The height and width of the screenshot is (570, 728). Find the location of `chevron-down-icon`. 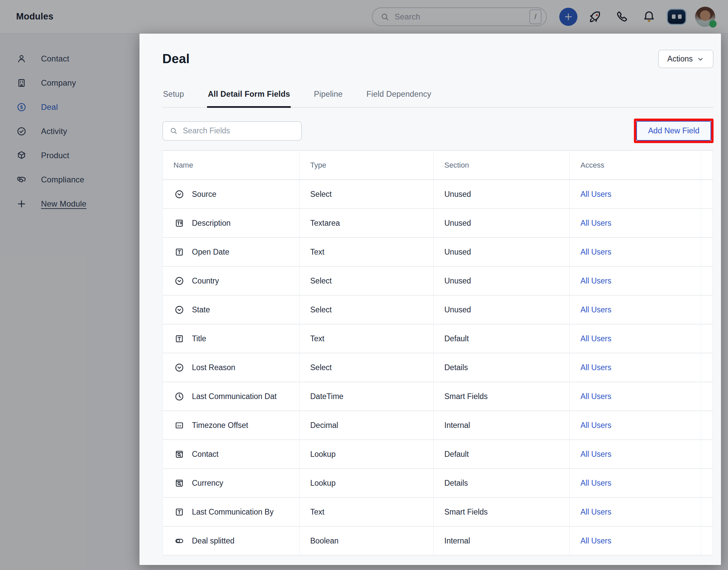

chevron-down-icon is located at coordinates (700, 59).